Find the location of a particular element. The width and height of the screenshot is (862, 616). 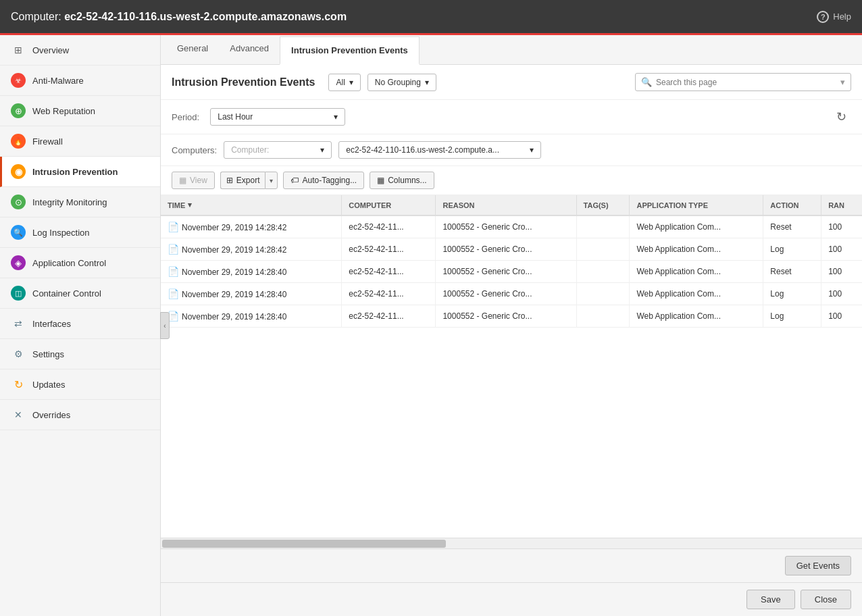

web-reputation-icon: ⊕ is located at coordinates (18, 111).